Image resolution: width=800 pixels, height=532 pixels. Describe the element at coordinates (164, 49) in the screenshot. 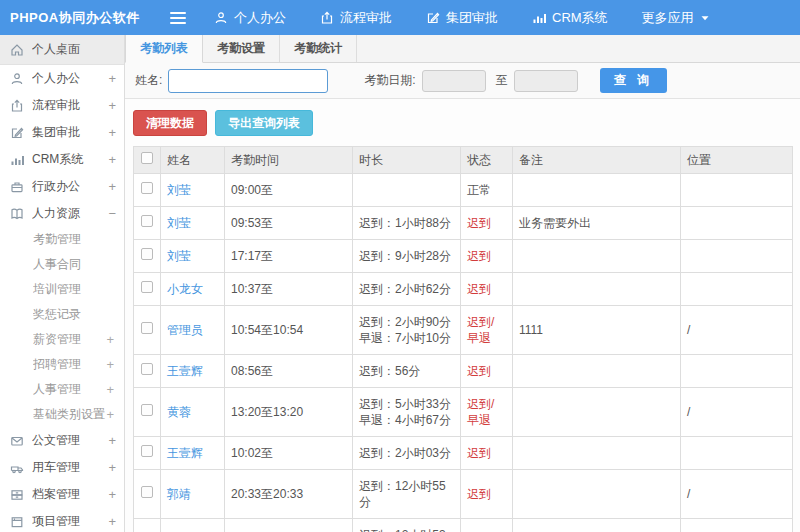

I see `tab-1: 考勤列表` at that location.